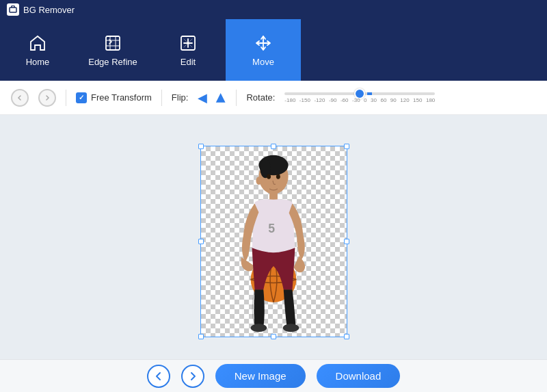 The height and width of the screenshot is (392, 547). Describe the element at coordinates (47, 98) in the screenshot. I see `forward-button` at that location.